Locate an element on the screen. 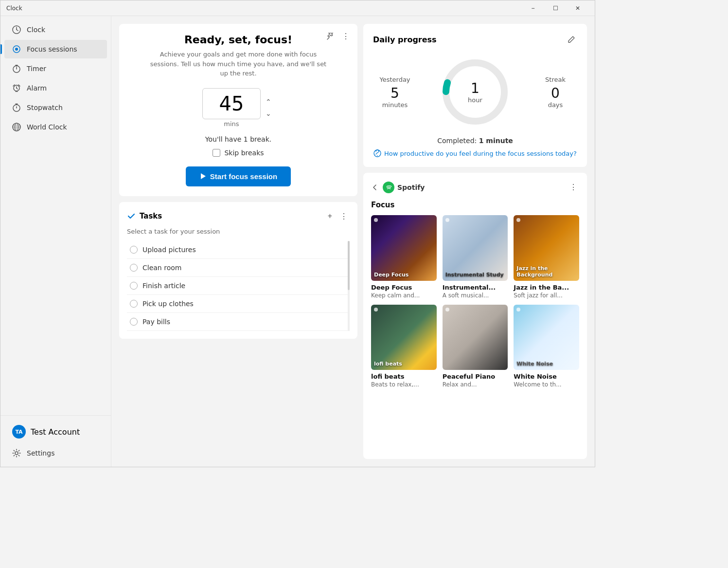 The height and width of the screenshot is (568, 728). start-focus-session-button: Start focus session is located at coordinates (238, 176).